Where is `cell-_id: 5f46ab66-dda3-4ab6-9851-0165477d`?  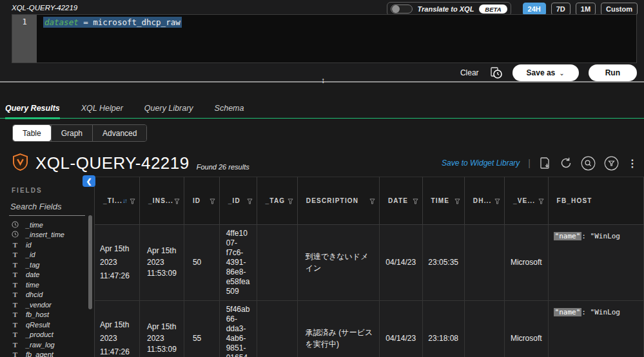 cell-_id: 5f46ab66-dda3-4ab6-9851-0165477d is located at coordinates (239, 329).